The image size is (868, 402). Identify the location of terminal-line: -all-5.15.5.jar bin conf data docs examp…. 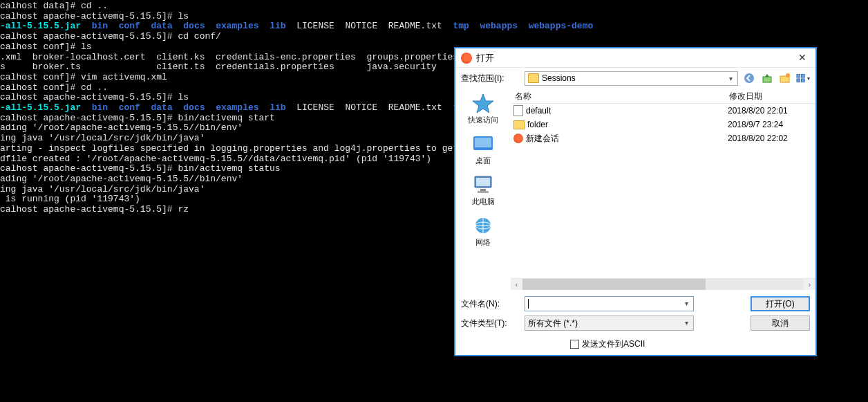
(434, 26).